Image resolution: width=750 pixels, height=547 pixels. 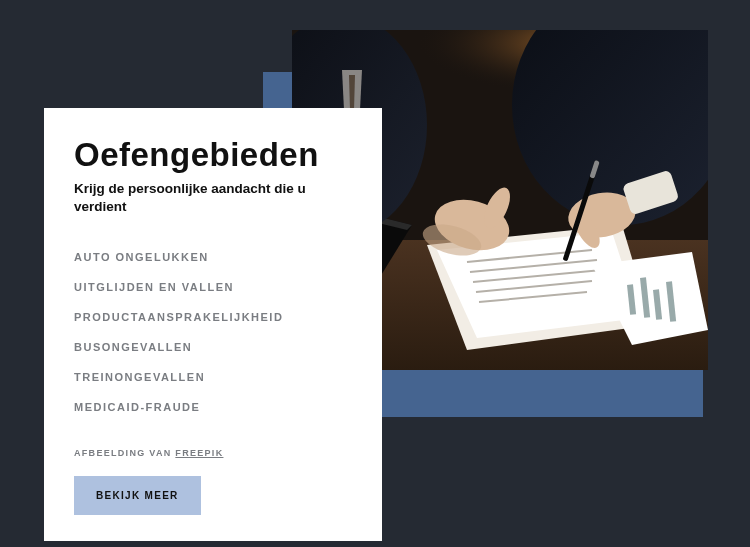 What do you see at coordinates (213, 347) in the screenshot?
I see `practice-area-item: BUSONGEVALLEN` at bounding box center [213, 347].